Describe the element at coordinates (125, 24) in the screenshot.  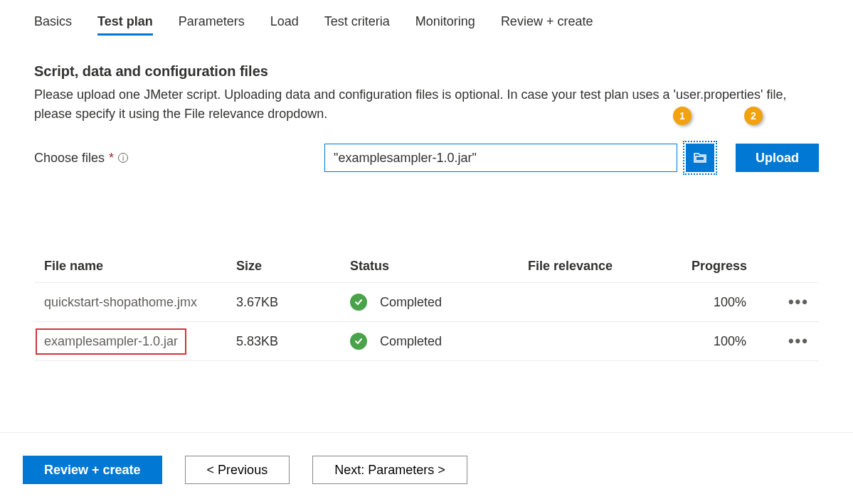
I see `tab-test-plan: Test plan` at that location.